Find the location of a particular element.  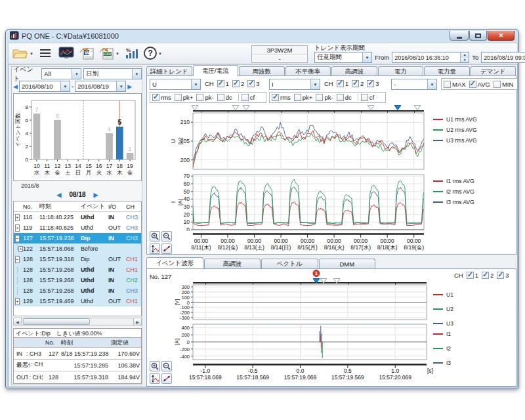

group-filter-select: 日別▼ is located at coordinates (113, 74).